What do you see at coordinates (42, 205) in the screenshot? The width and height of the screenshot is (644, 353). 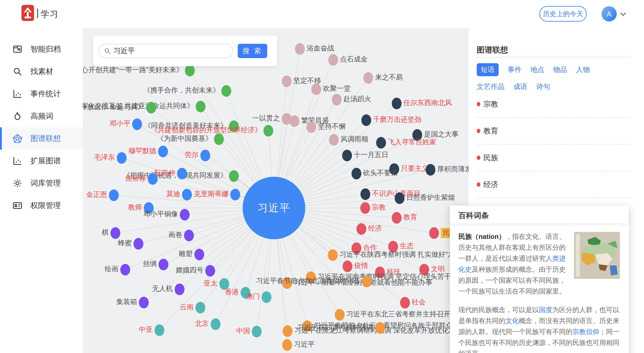 I see `sidebar-item-8: 权限管理` at bounding box center [42, 205].